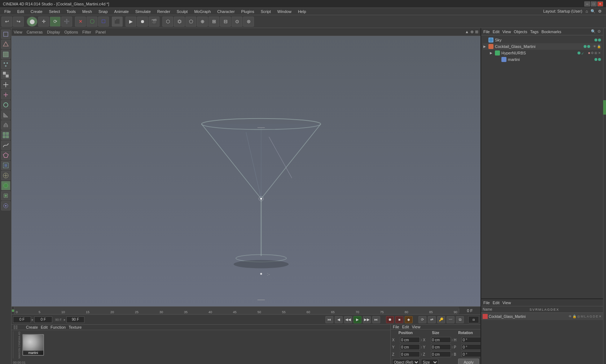 This screenshot has height=364, width=606. I want to click on obj-act-hn-2: ⚙, so click(592, 53).